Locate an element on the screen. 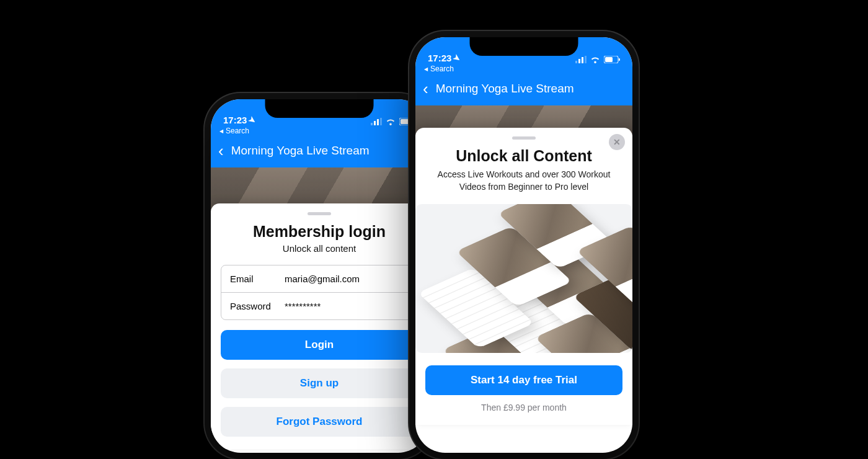 The height and width of the screenshot is (459, 868). login-button: Login is located at coordinates (319, 345).